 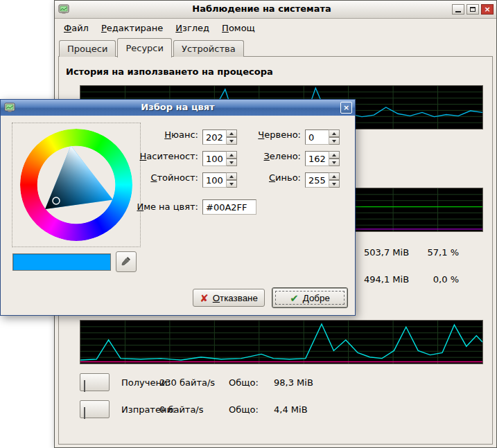 What do you see at coordinates (317, 137) in the screenshot?
I see `red-input` at bounding box center [317, 137].